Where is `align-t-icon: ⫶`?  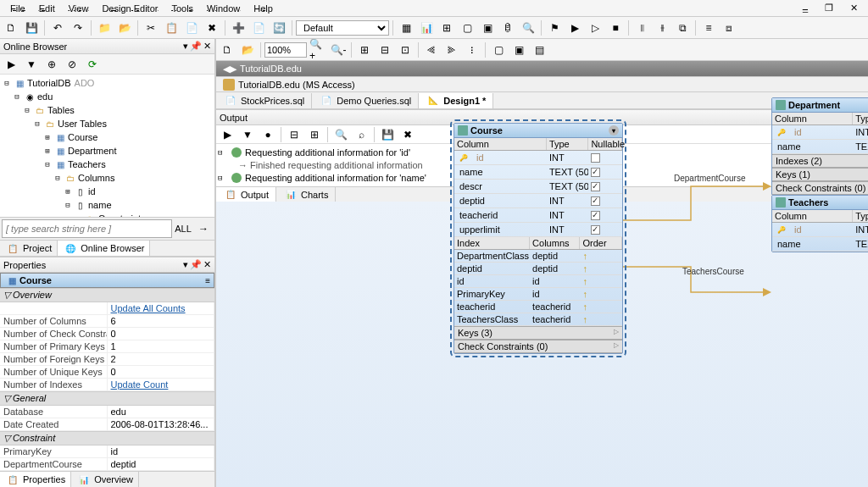 align-t-icon: ⫶ is located at coordinates (472, 50).